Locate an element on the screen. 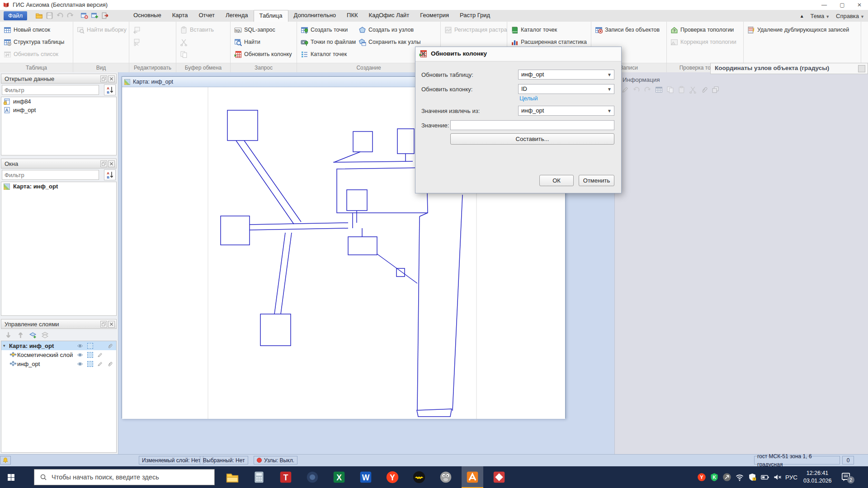 The height and width of the screenshot is (488, 868). ribbon-button-pts-catalog: Каталог точек is located at coordinates (328, 54).